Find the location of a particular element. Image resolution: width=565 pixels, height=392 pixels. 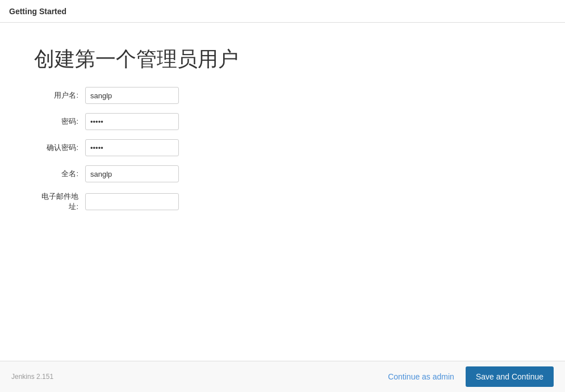

email-label: 电子邮件地址: is located at coordinates (60, 202).